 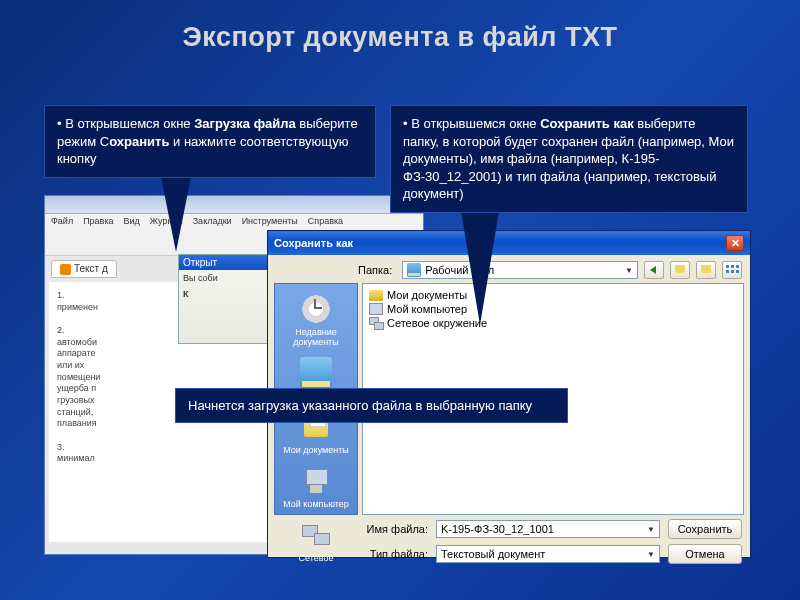 What do you see at coordinates (553, 323) in the screenshot?
I see `file-item-network: Сетевое окружение` at bounding box center [553, 323].